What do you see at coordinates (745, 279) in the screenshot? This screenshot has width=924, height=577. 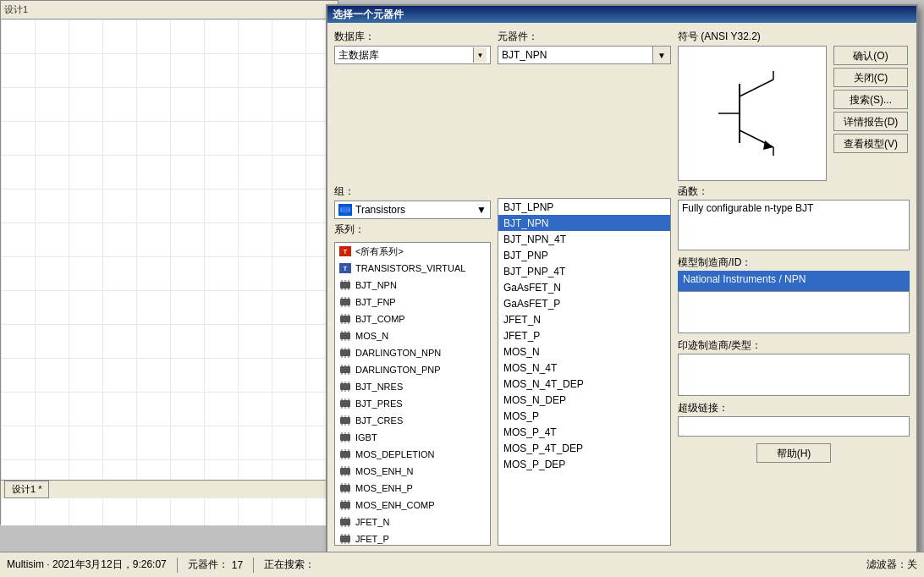 I see `model-mfr-value: National Instruments / NPN` at bounding box center [745, 279].